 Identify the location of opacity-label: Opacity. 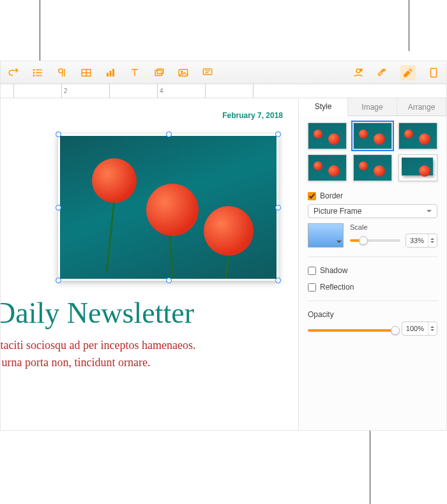
(373, 315).